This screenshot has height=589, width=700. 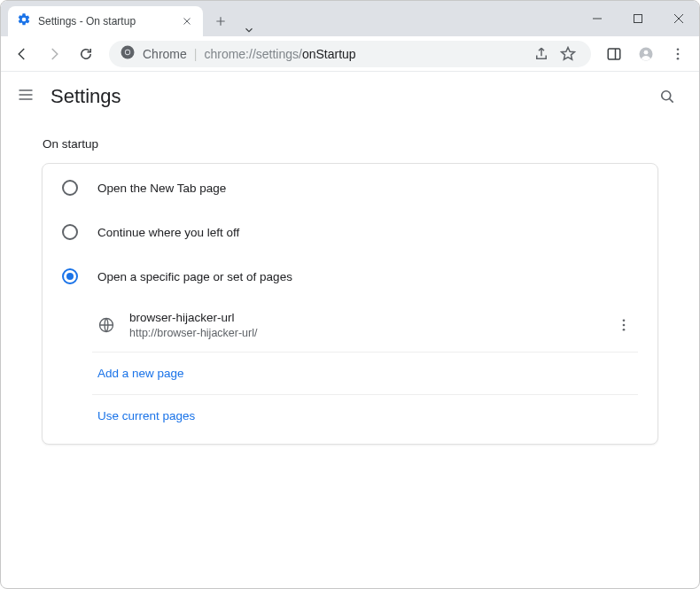 I want to click on back-button, so click(x=22, y=54).